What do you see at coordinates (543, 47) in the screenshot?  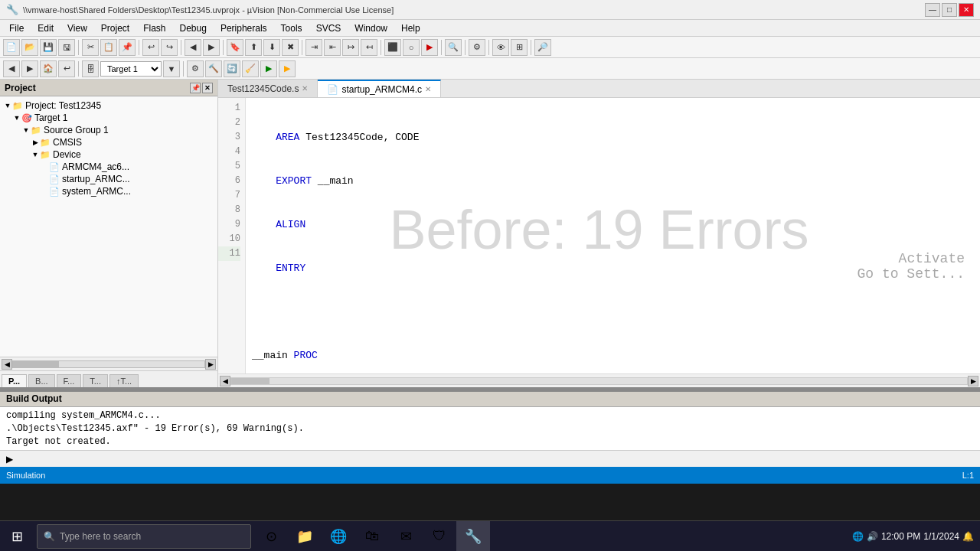 I see `inspect-button: 🔎` at bounding box center [543, 47].